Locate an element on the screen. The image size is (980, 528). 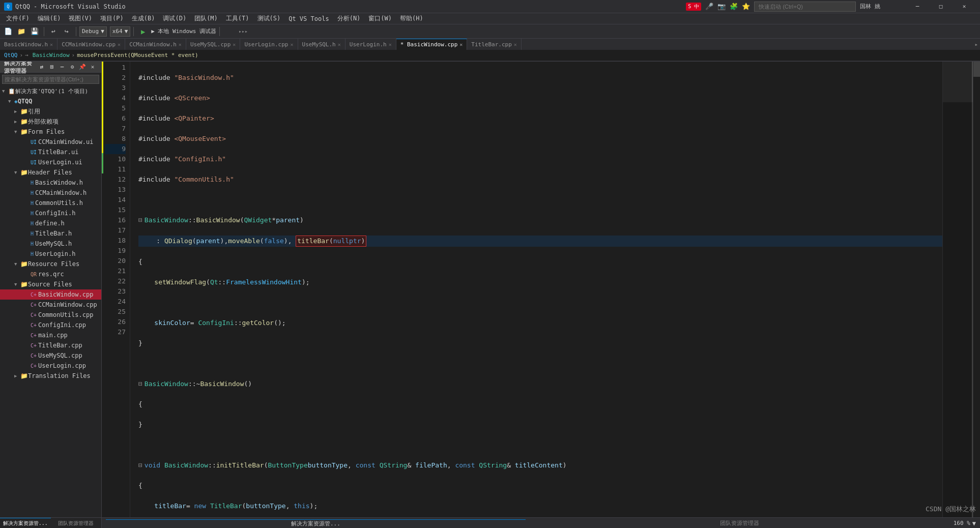
se-filter-btn: ⊞ is located at coordinates (52, 67).